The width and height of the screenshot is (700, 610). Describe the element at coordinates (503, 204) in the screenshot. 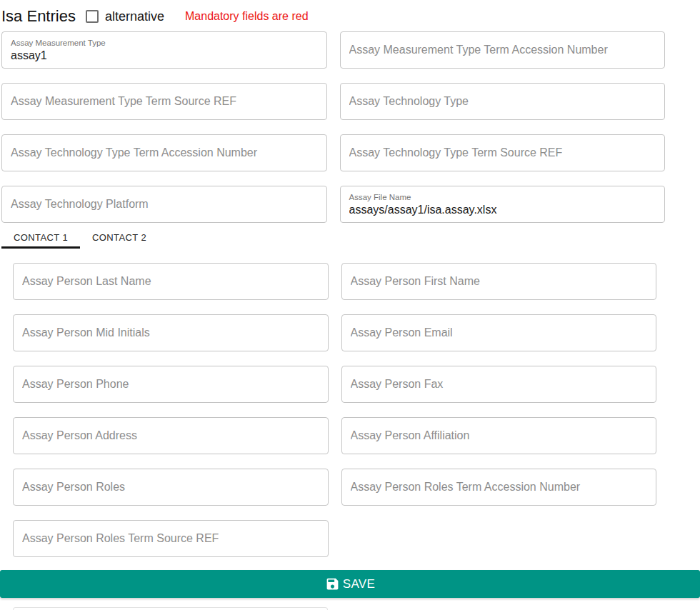

I see `assay-file-name-field: Assay File Name` at that location.